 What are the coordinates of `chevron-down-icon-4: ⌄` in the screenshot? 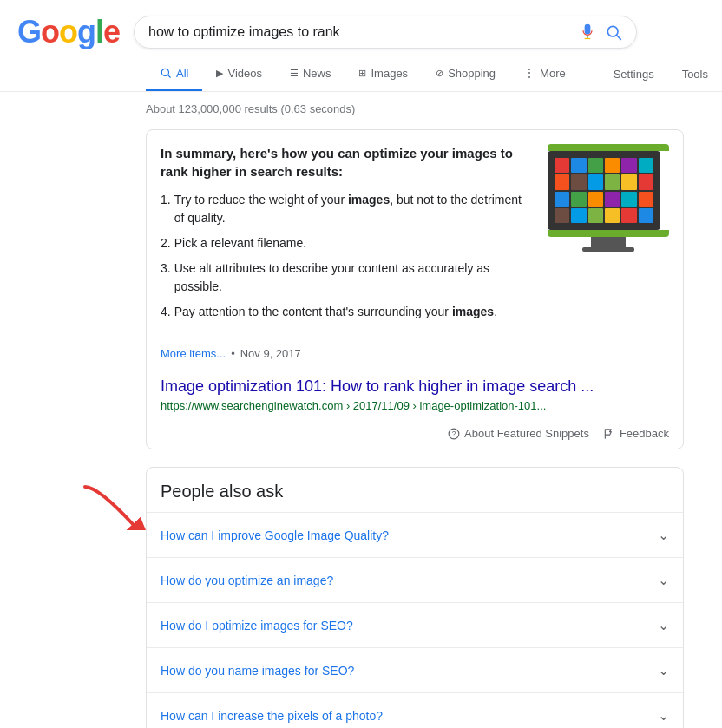 It's located at (663, 715).